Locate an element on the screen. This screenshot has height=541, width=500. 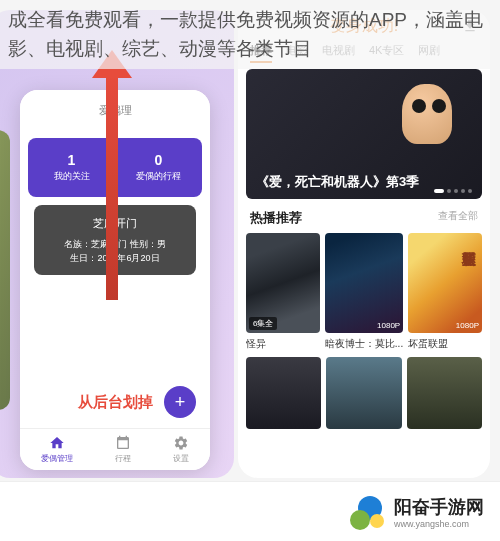
stat-label: 我的关注 is located at coordinates (72, 176).